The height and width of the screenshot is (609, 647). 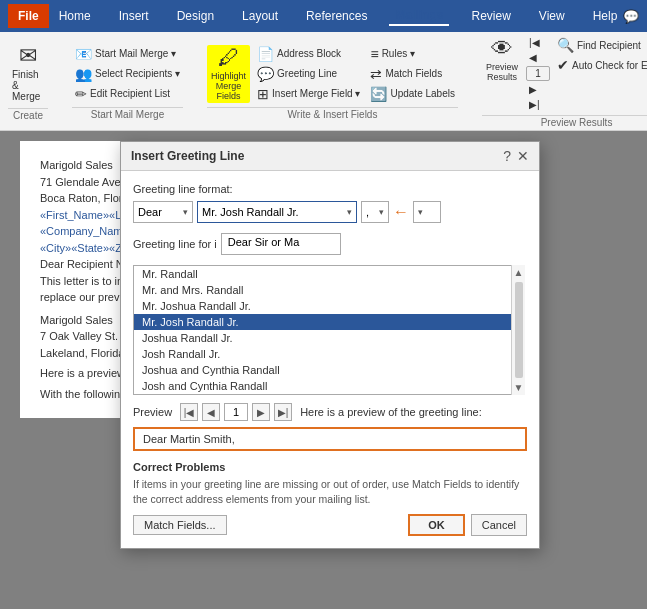 What do you see at coordinates (211, 412) in the screenshot?
I see `preview-prev-button: ◀` at bounding box center [211, 412].